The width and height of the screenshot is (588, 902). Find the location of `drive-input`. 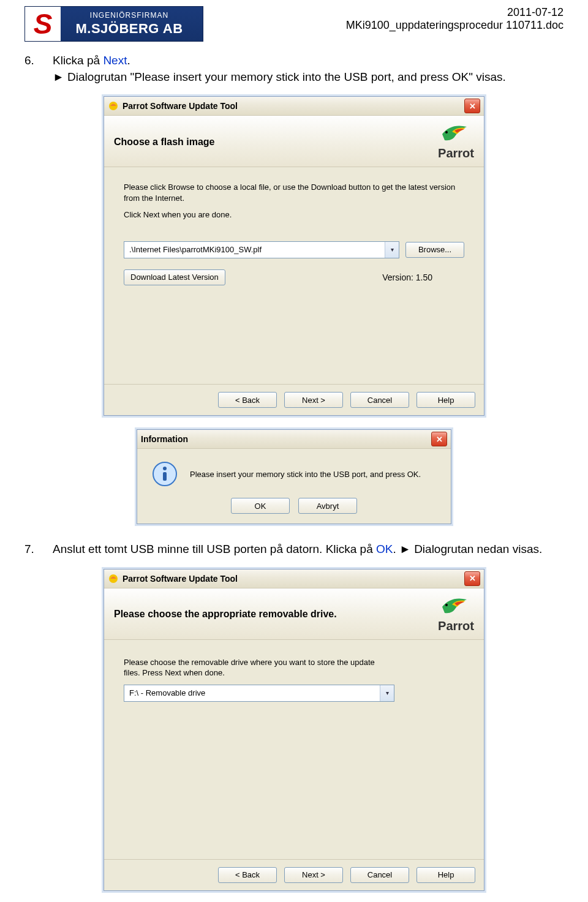

drive-input is located at coordinates (252, 693).